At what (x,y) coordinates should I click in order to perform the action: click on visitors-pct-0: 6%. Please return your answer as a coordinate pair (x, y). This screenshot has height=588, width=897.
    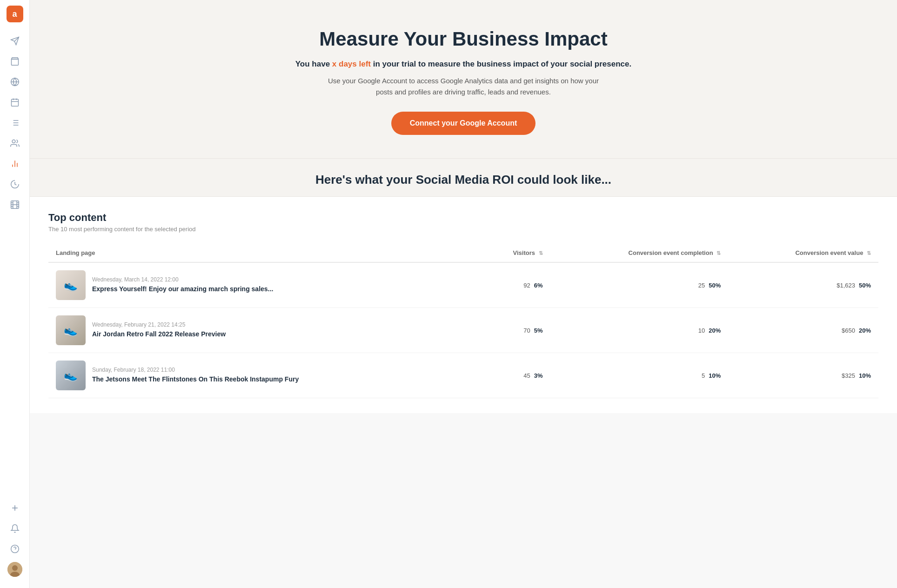
    Looking at the image, I should click on (539, 286).